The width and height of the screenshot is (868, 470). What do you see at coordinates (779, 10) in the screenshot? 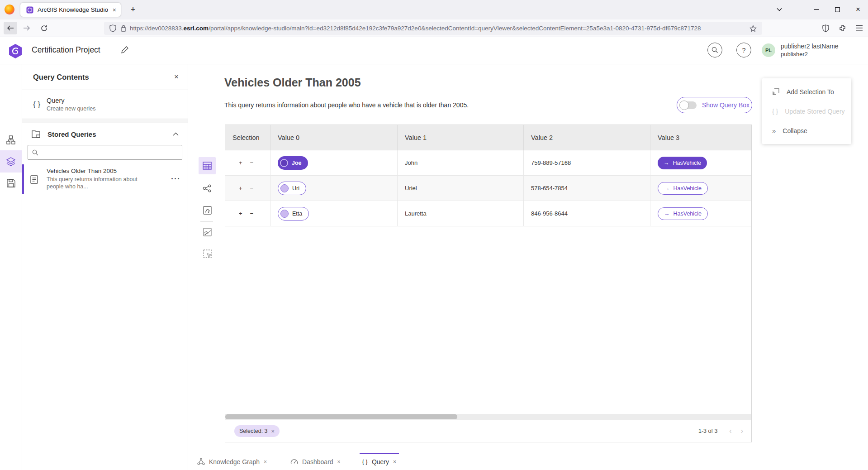
I see `list-tabs-chevron-icon` at bounding box center [779, 10].